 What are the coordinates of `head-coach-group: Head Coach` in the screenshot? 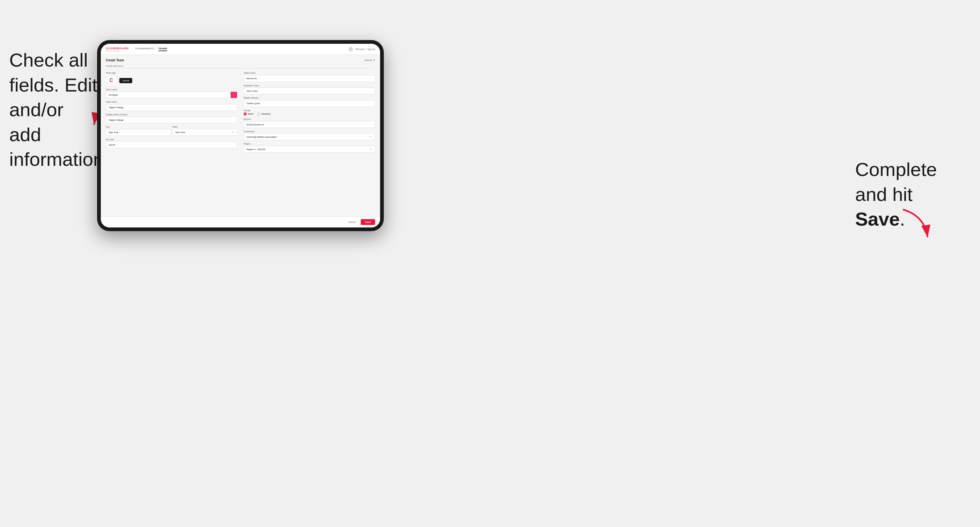 It's located at (309, 77).